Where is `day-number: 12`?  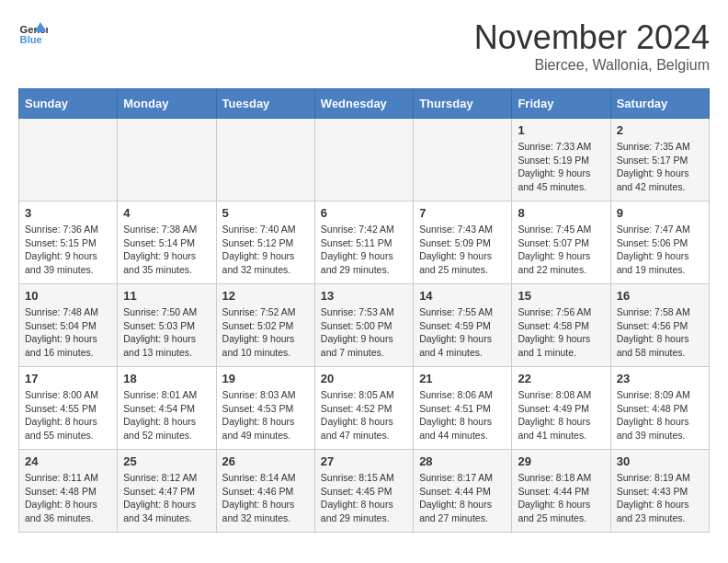
day-number: 12 is located at coordinates (266, 296).